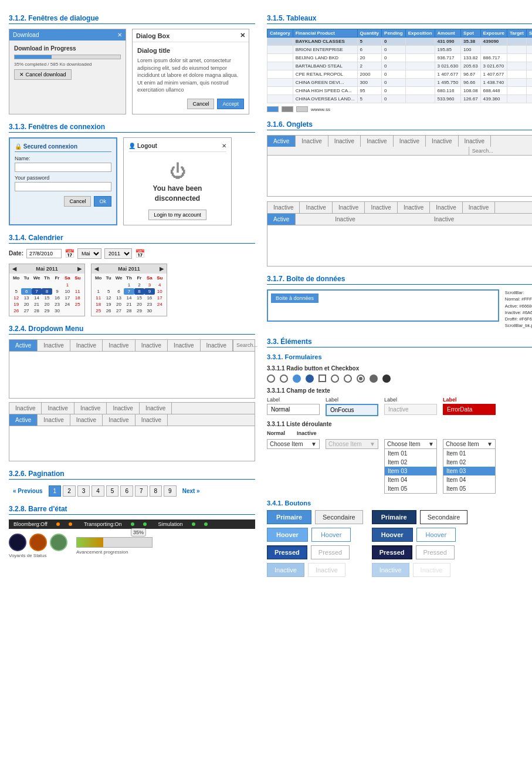 The image size is (532, 776). What do you see at coordinates (84, 491) in the screenshot?
I see `pagination-page-3: 3` at bounding box center [84, 491].